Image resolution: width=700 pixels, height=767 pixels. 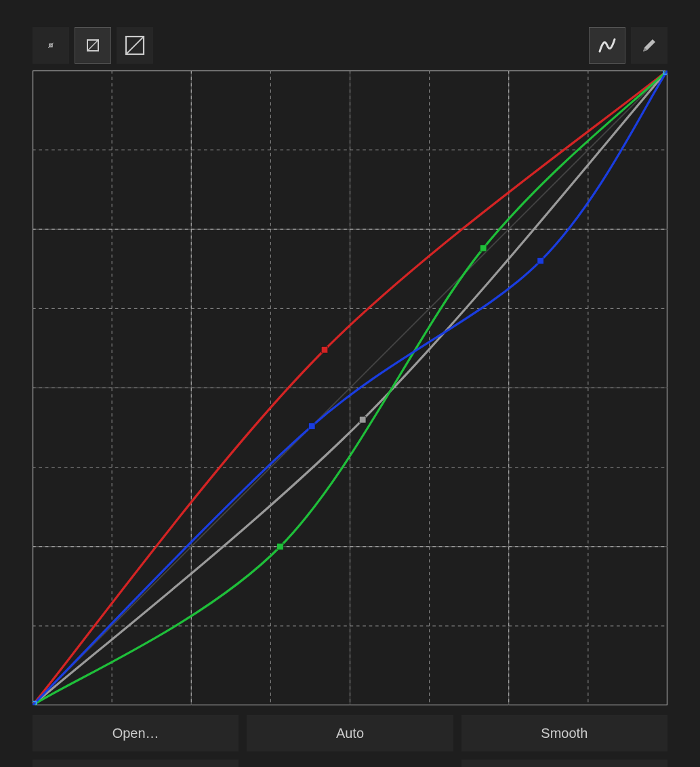 I want to click on thumb-medium-button, so click(x=93, y=45).